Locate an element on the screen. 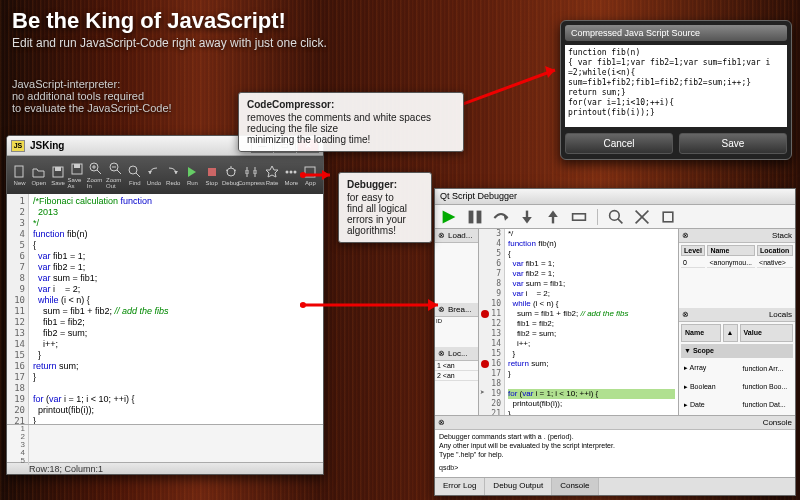  stack-row: 0<anonymou...<native> is located at coordinates (737, 263).